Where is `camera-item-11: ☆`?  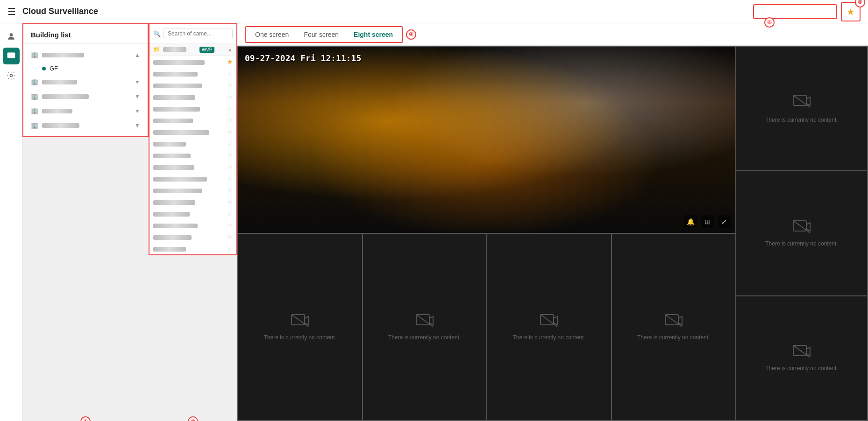 camera-item-11: ☆ is located at coordinates (193, 178).